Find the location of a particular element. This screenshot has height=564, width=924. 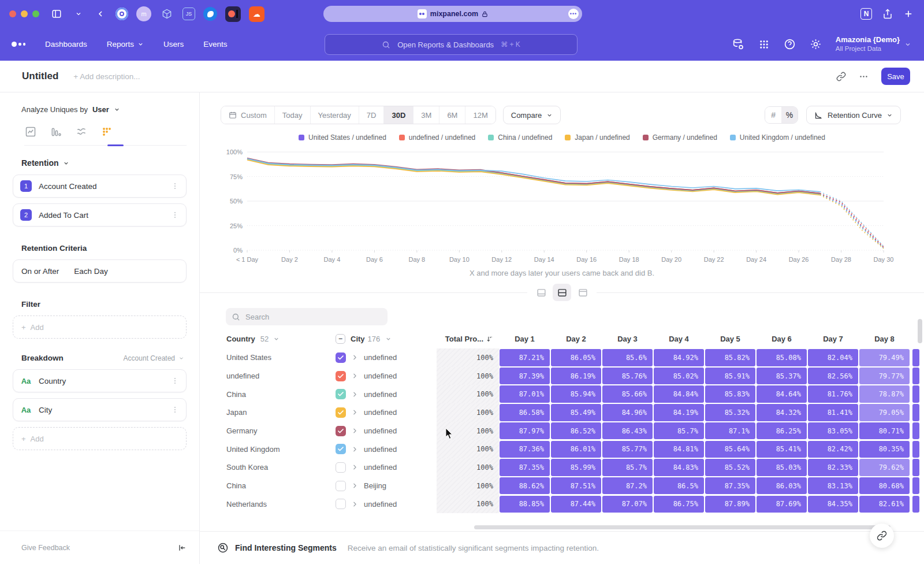

horizontal-scrollbar is located at coordinates (683, 527).